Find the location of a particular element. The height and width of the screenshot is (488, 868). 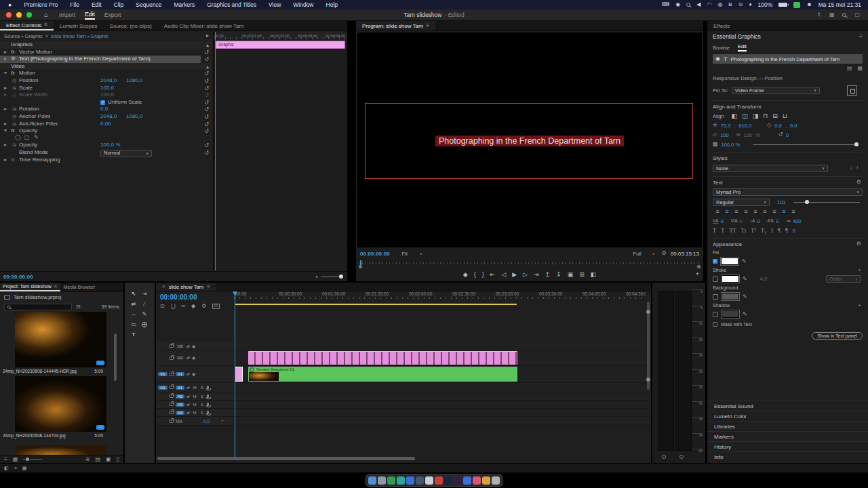

ec-position-row: ◷Position2048,01080,0↺ is located at coordinates (106, 81).